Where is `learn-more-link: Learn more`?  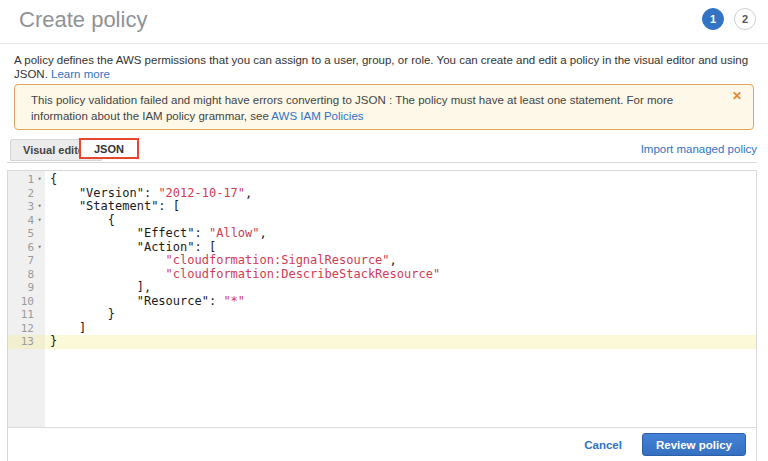 learn-more-link: Learn more is located at coordinates (80, 74).